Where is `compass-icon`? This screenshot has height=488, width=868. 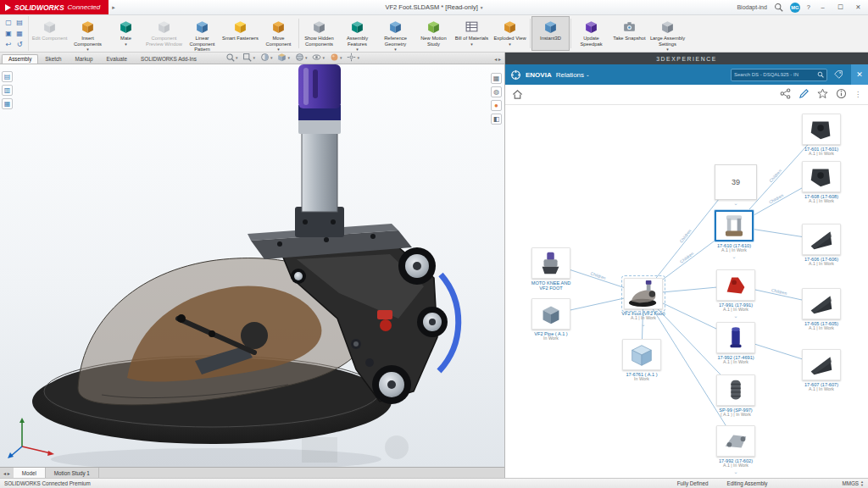 compass-icon is located at coordinates (515, 75).